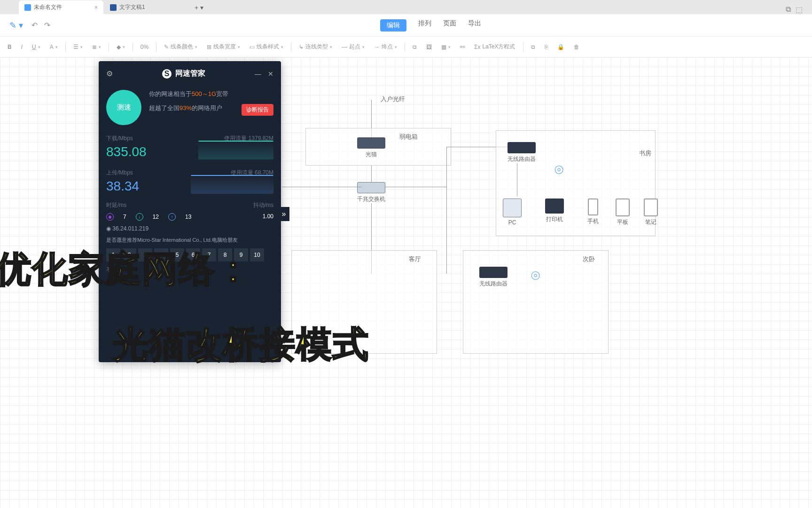  What do you see at coordinates (316, 47) in the screenshot?
I see `connection-type-button: ↳ 连线类型▾` at bounding box center [316, 47].